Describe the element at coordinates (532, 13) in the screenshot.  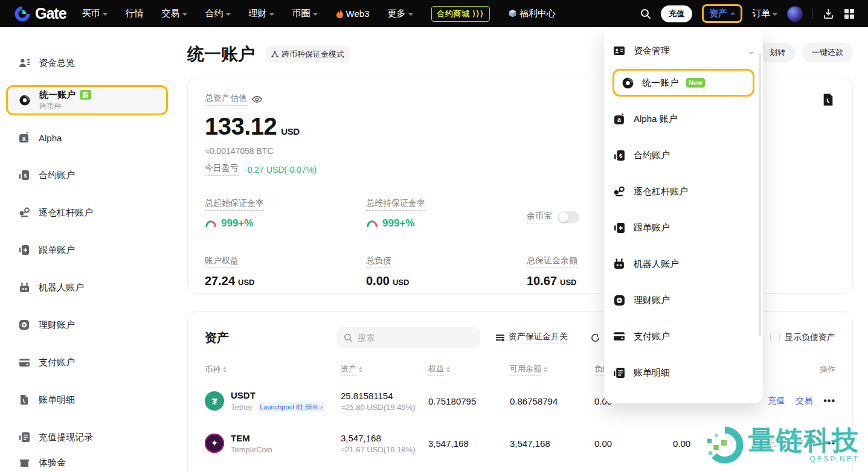
I see `nav-item-rewards-center: 福利中心` at that location.